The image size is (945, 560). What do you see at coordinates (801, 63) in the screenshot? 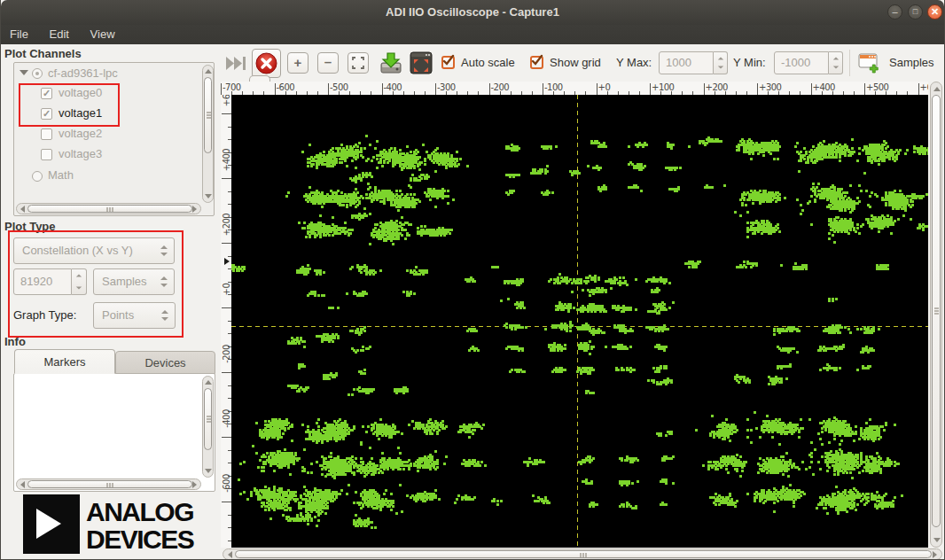
I see `ymin-spinbox: -1000` at bounding box center [801, 63].